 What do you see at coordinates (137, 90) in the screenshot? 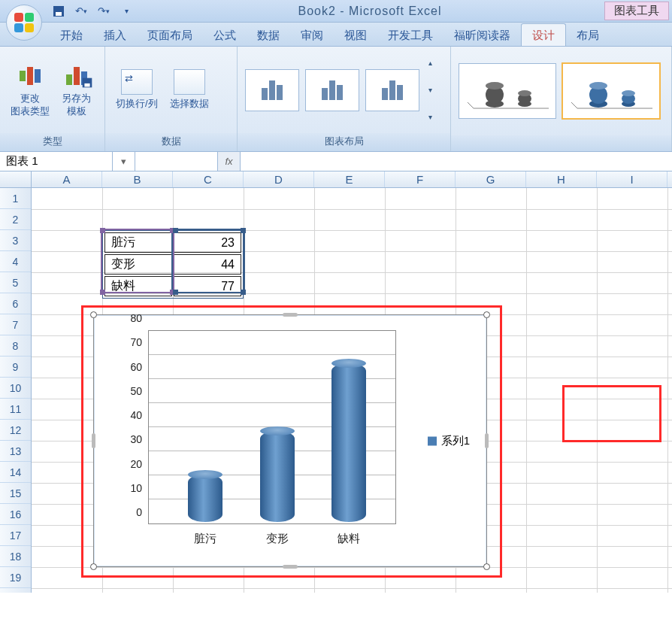
I see `switch-row-column-button: ⇄ 切换行/列` at bounding box center [137, 90].